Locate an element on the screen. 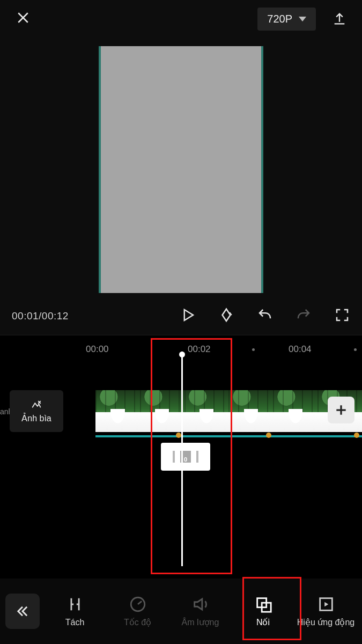  keyframe-track is located at coordinates (228, 436).